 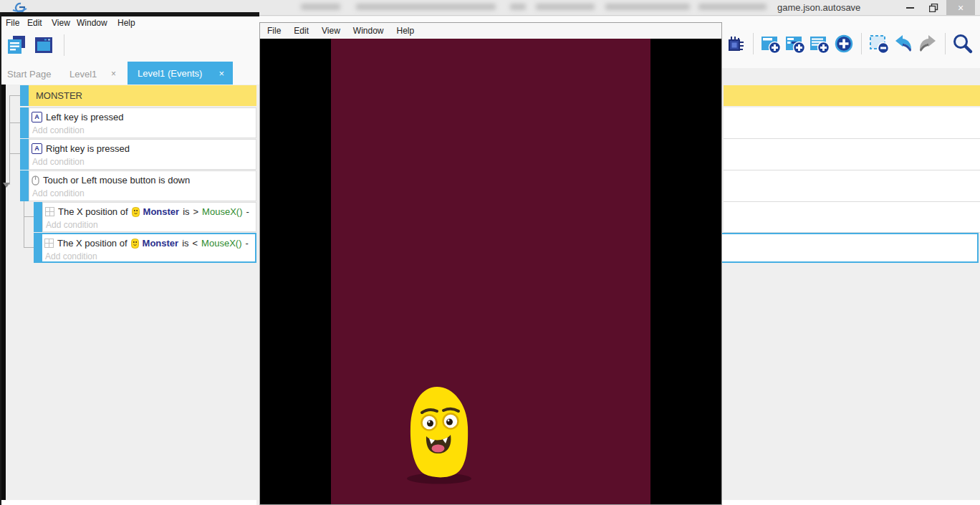 What do you see at coordinates (910, 7) in the screenshot?
I see `minimize-button` at bounding box center [910, 7].